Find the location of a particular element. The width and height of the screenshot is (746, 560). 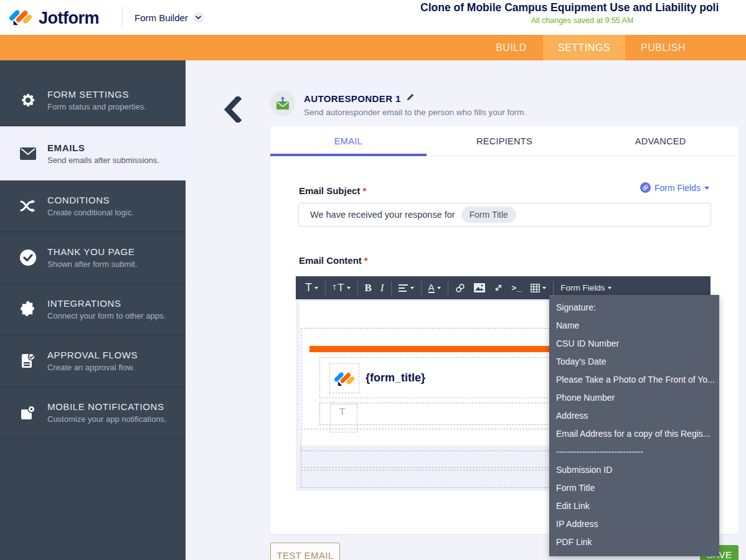

email-content-label: Email Content* is located at coordinates (334, 260).